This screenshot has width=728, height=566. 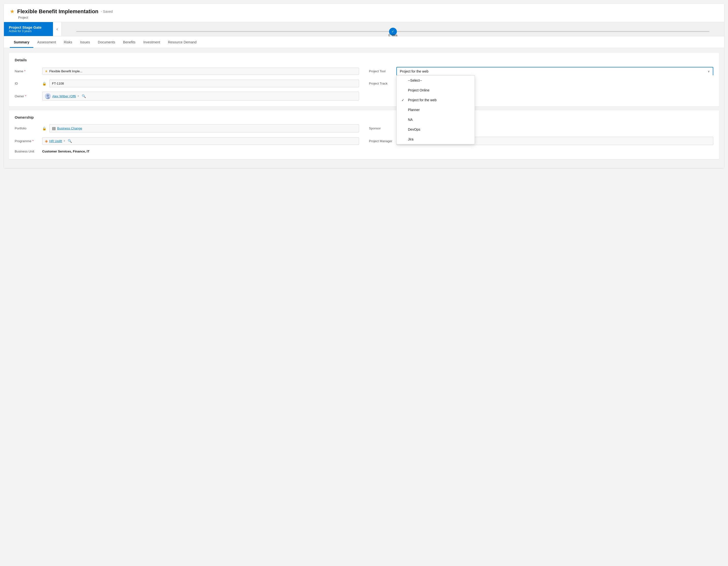 What do you see at coordinates (28, 31) in the screenshot?
I see `stage-gate-subtitle: Active for 3 years` at bounding box center [28, 31].